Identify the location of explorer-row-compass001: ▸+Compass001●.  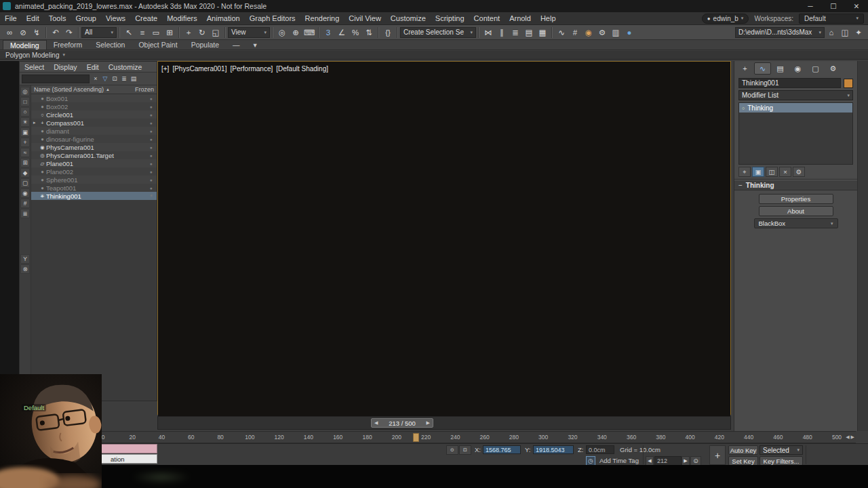
(94, 123).